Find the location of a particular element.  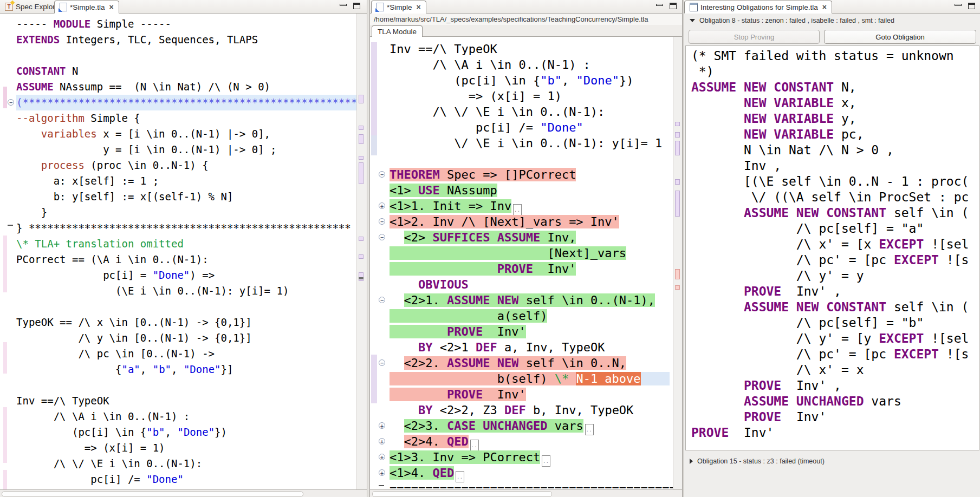

code-line: y = [i \in 0..(N-1) |-> 0] ; is located at coordinates (186, 149).